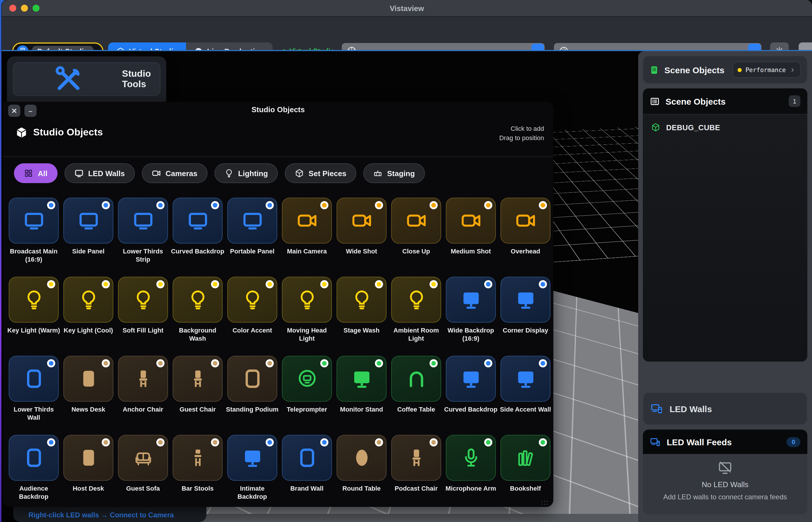  Describe the element at coordinates (767, 70) in the screenshot. I see `performance-button: Performance` at that location.